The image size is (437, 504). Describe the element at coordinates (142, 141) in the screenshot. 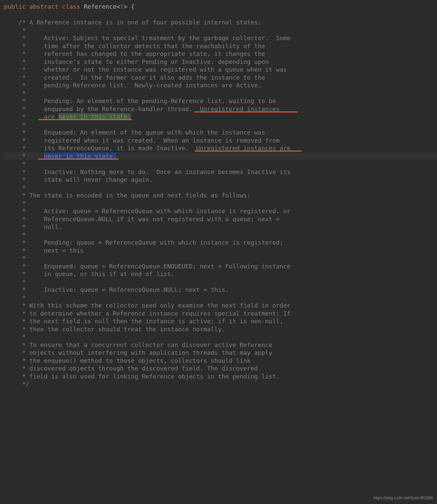

I see `comment-line: * registered when it was created. When a…` at that location.